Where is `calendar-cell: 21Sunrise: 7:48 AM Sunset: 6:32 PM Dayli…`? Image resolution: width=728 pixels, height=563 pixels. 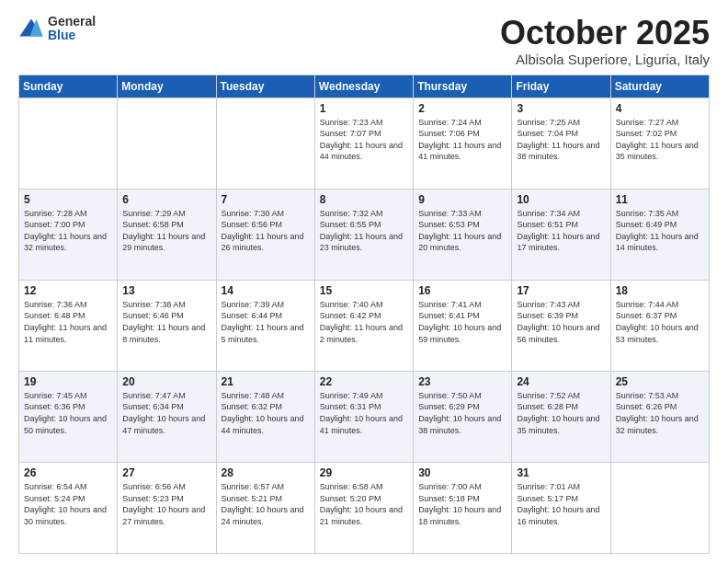 calendar-cell: 21Sunrise: 7:48 AM Sunset: 6:32 PM Dayli… is located at coordinates (265, 416).